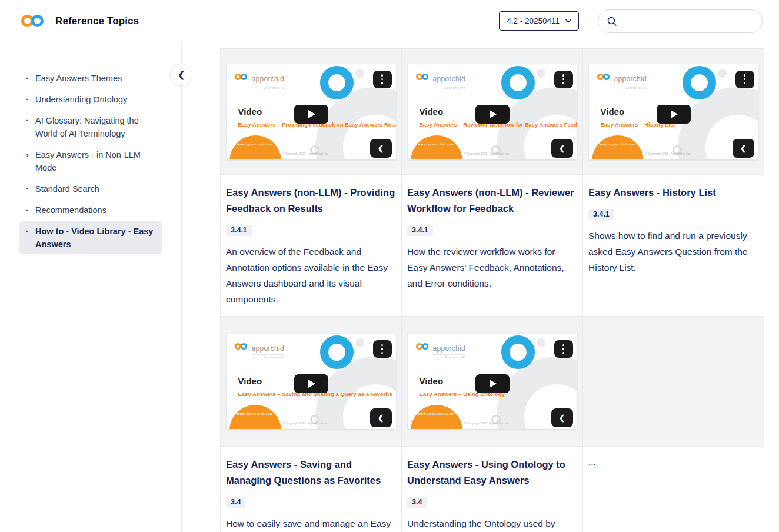  I want to click on sidebar-item-recommendations: · Recommendations, so click(91, 210).